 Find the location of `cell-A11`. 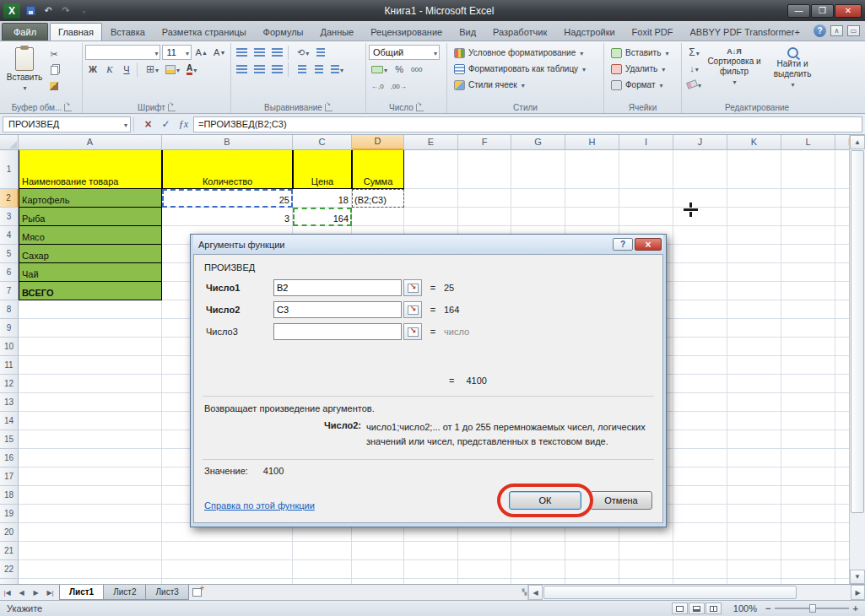

cell-A11 is located at coordinates (90, 365).